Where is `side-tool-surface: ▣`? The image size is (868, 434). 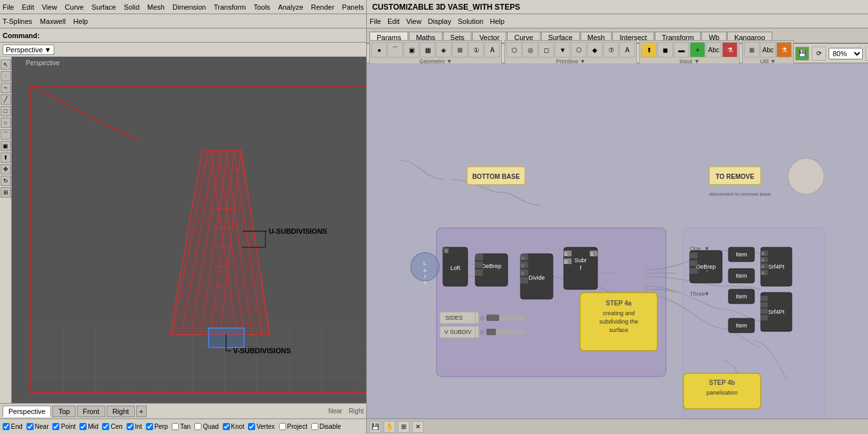
side-tool-surface: ▣ is located at coordinates (6, 146).